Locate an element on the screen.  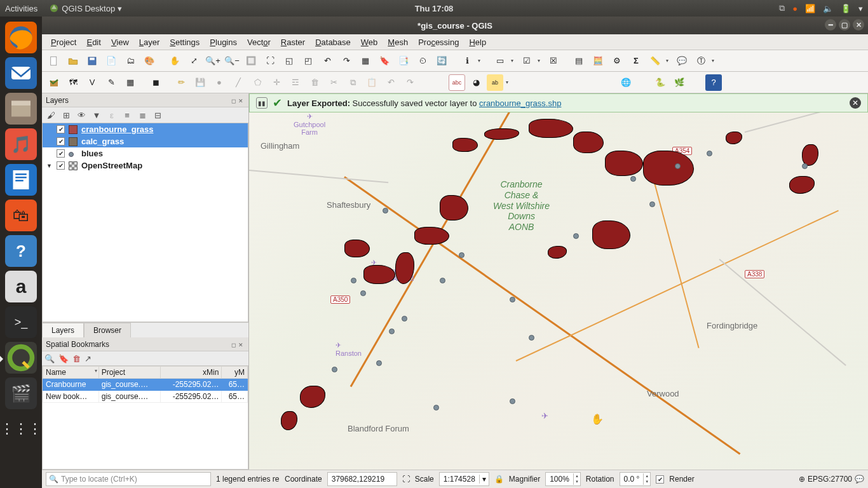
text-annotation-dropdown: ▾ is located at coordinates (714, 61).